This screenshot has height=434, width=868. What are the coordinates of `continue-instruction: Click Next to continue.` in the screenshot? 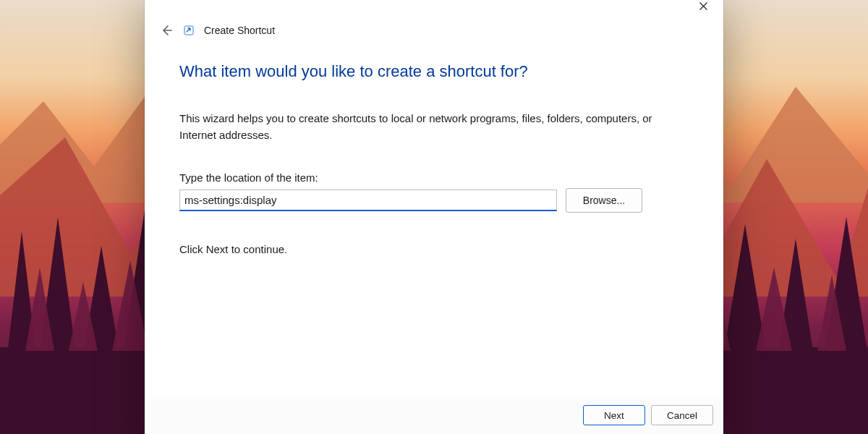 It's located at (434, 249).